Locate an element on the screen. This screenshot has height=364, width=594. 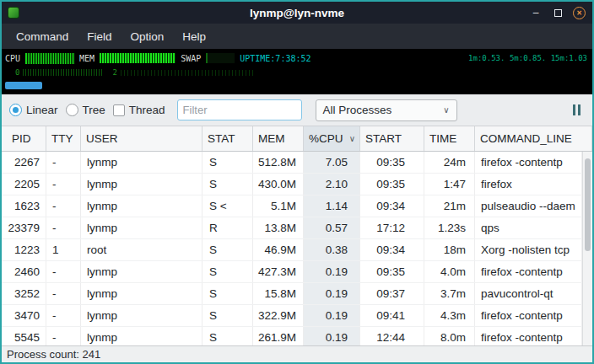
menu-field: Field is located at coordinates (100, 36).